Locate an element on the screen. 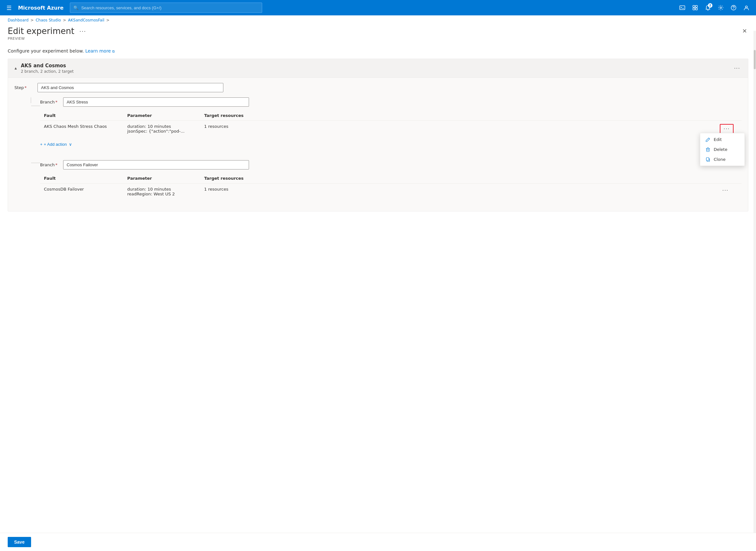 This screenshot has width=756, height=551. add-icon: + is located at coordinates (41, 144).